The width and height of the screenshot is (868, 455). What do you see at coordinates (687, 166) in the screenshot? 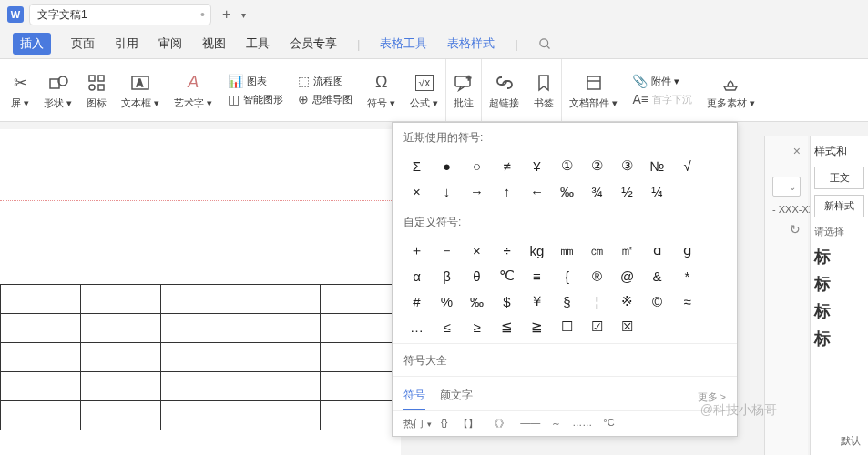
I see `symbol-cell: √` at bounding box center [687, 166].